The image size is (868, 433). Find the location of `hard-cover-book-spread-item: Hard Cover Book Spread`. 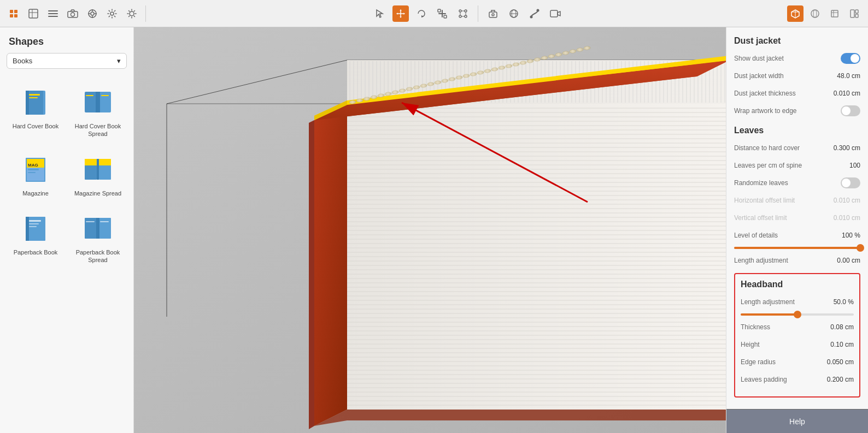

hard-cover-book-spread-item: Hard Cover Book Spread is located at coordinates (98, 111).